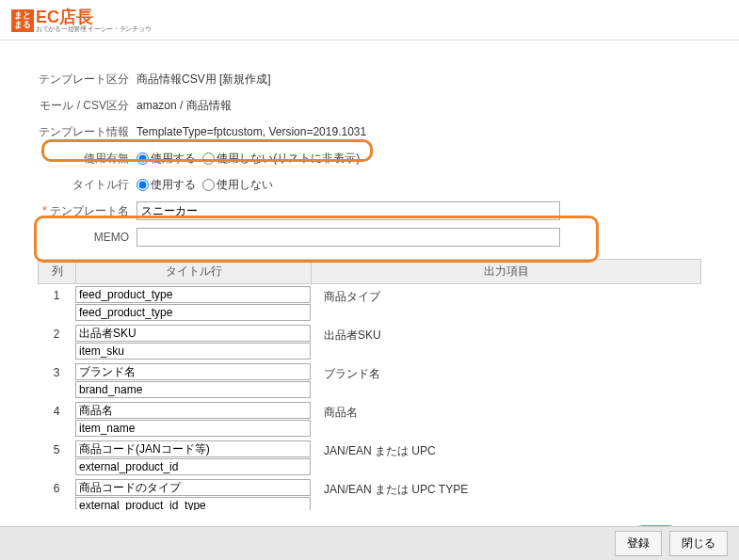 Image resolution: width=739 pixels, height=560 pixels. I want to click on row-output: JAN/EAN または UPC TYPE, so click(506, 488).